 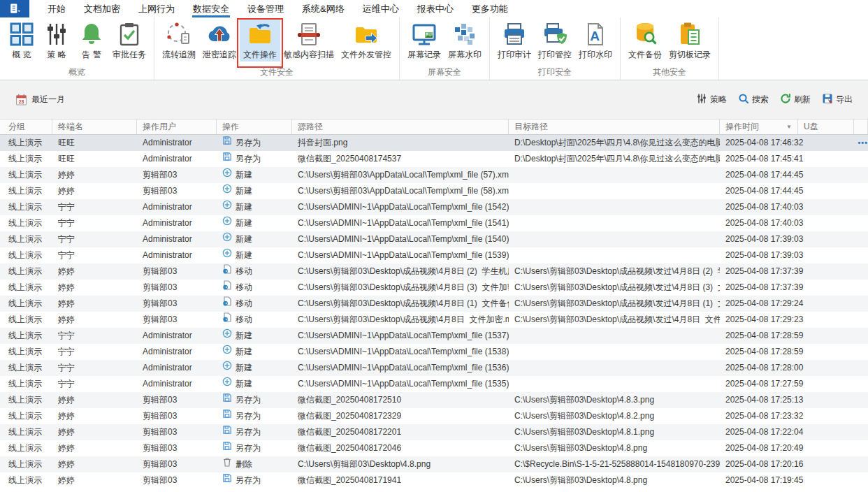 I want to click on column-header: 目标路径, so click(x=614, y=127).